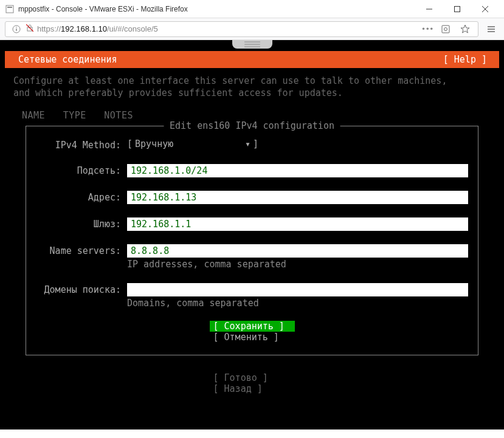  What do you see at coordinates (485, 9) in the screenshot?
I see `close-button` at bounding box center [485, 9].